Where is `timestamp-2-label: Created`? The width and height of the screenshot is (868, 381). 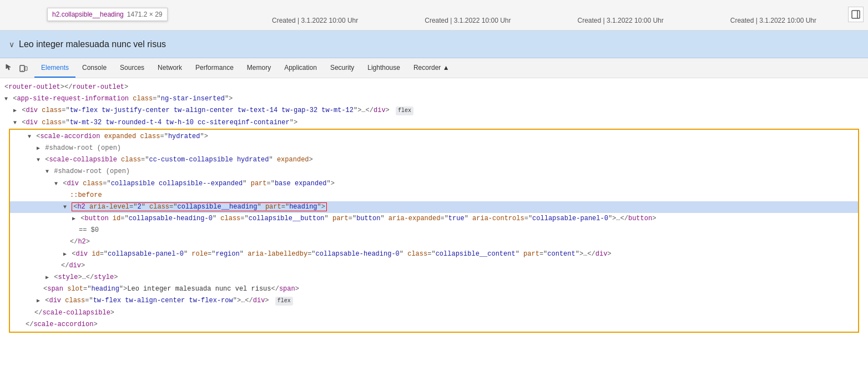 timestamp-2-label: Created is located at coordinates (436, 21).